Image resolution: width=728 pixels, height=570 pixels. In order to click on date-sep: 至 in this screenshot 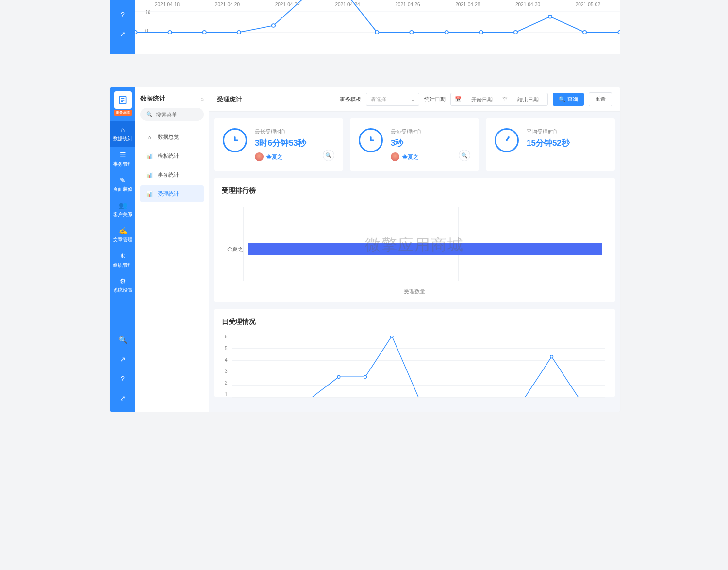, I will do `click(505, 99)`.